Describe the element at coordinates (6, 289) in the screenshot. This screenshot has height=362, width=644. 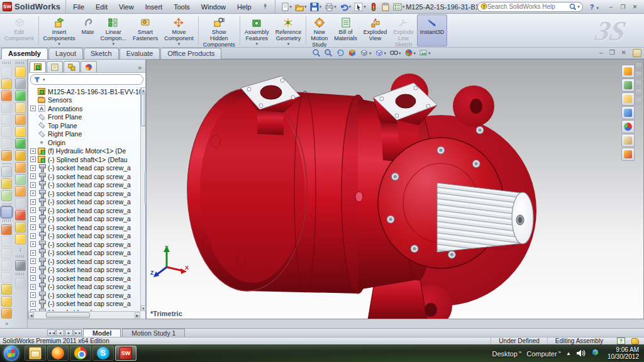
I see `sketch-color-icon` at that location.